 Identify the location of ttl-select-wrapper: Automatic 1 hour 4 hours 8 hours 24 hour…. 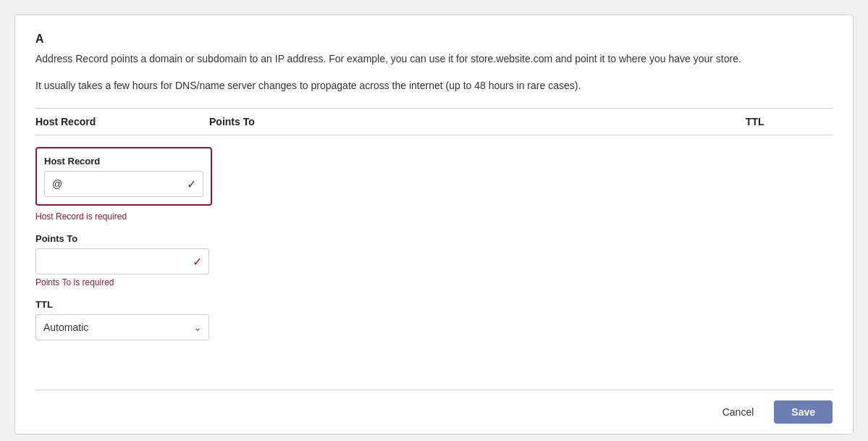
(122, 327).